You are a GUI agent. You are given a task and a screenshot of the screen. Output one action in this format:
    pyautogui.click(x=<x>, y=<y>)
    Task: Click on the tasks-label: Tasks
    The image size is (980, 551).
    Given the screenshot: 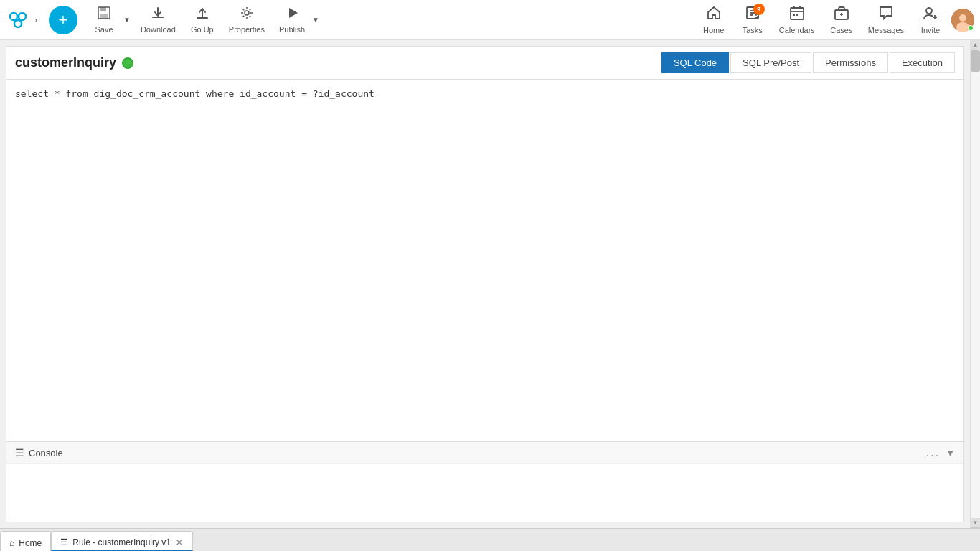 What is the action you would take?
    pyautogui.click(x=753, y=30)
    